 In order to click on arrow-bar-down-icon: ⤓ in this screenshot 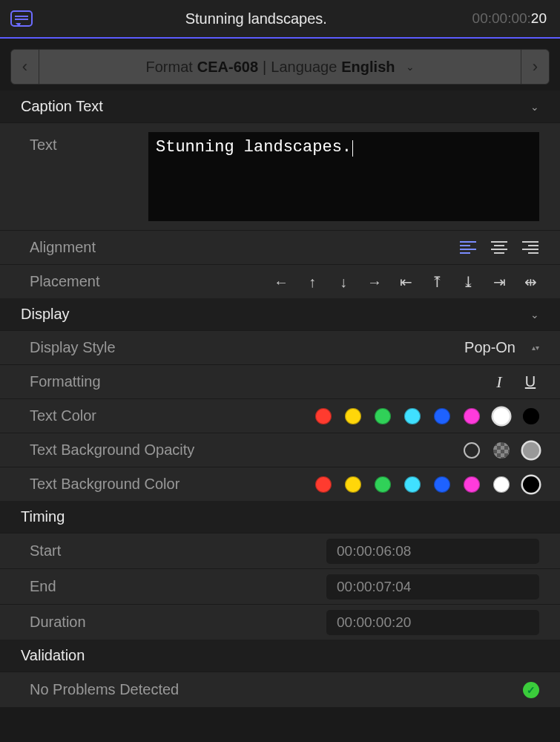, I will do `click(469, 282)`.